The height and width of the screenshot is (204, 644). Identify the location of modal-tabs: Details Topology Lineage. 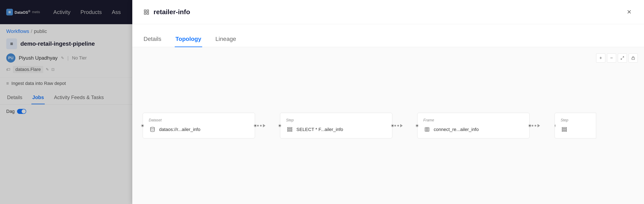
(388, 36).